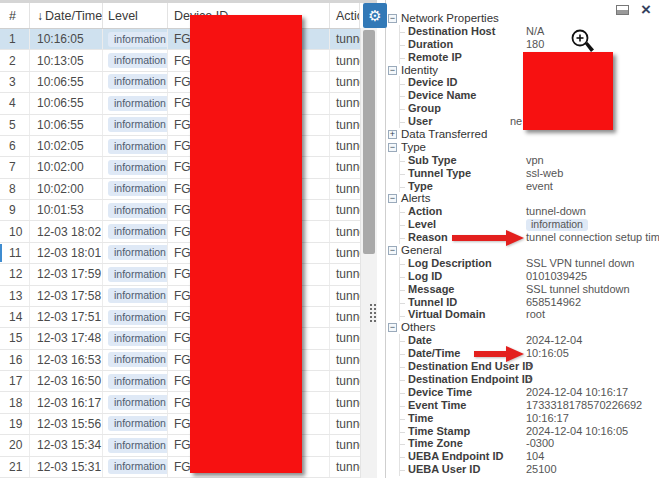 This screenshot has height=478, width=659. What do you see at coordinates (180, 468) in the screenshot?
I see `table-row: 21 12-03 15:31 information FG1K tunnel-u…` at bounding box center [180, 468].